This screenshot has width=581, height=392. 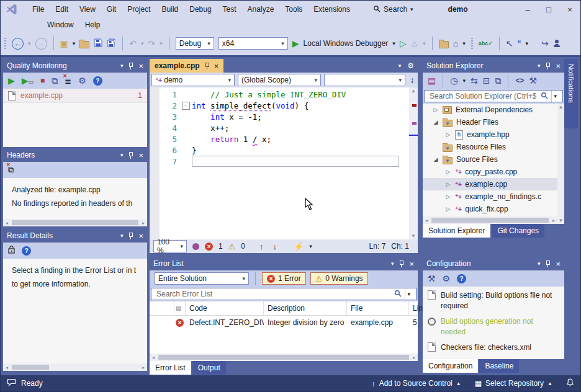 What do you see at coordinates (62, 9) in the screenshot?
I see `menu-edit: Edit` at bounding box center [62, 9].